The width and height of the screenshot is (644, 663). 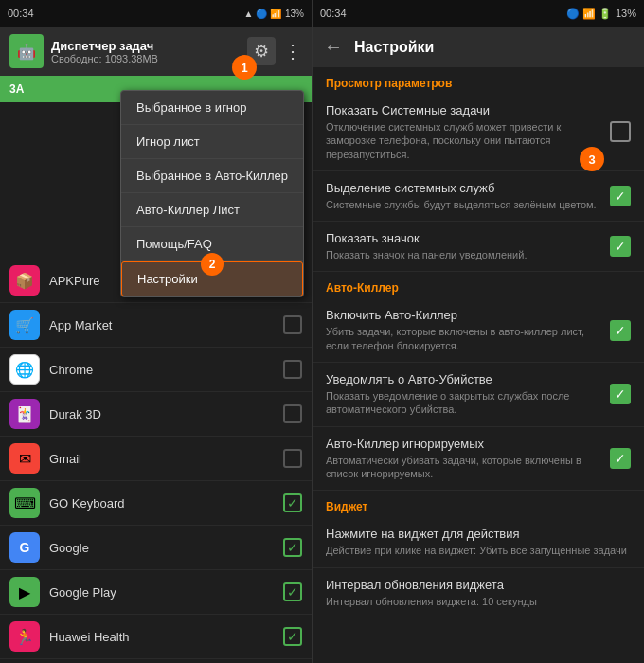 What do you see at coordinates (478, 534) in the screenshot?
I see `setting-title: Нажмите на виджет для действия` at bounding box center [478, 534].